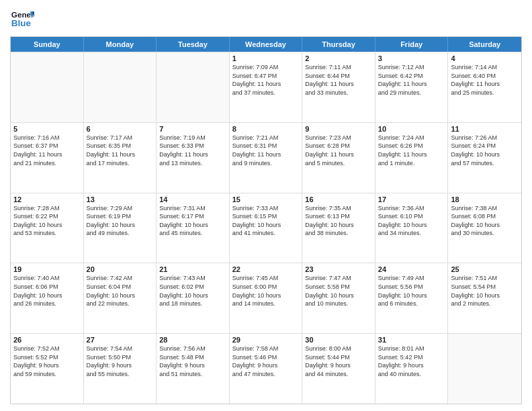 Image resolution: width=532 pixels, height=411 pixels. What do you see at coordinates (412, 87) in the screenshot?
I see `calendar-cell: 3Sunrise: 7:12 AMSunset: 6:42 PMDaylight…` at bounding box center [412, 87].